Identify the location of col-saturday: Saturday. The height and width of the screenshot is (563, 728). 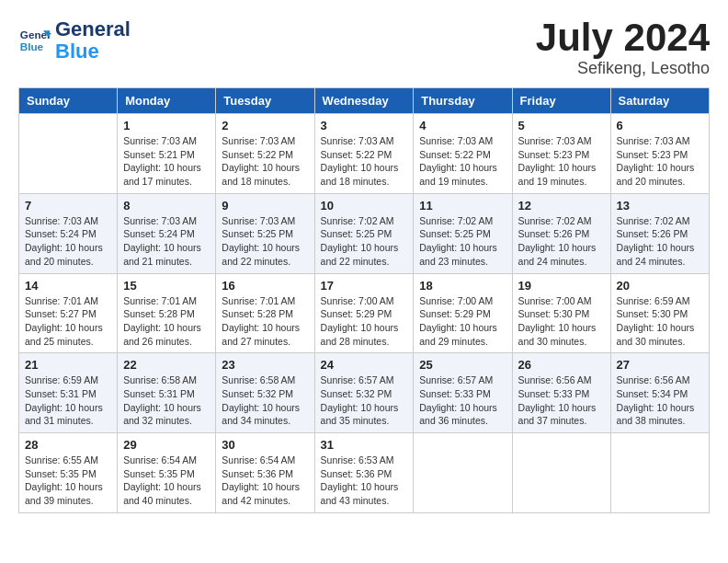
(660, 101).